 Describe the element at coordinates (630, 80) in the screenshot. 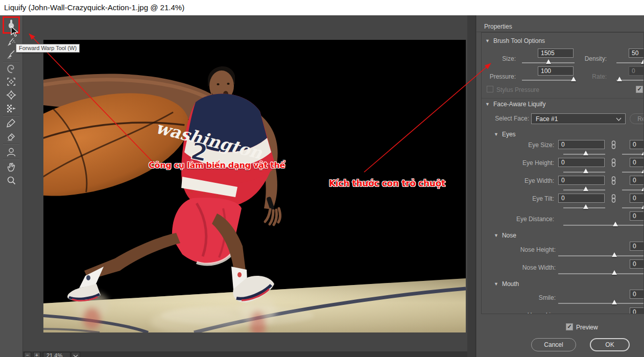

I see `brush-rate-slider` at that location.